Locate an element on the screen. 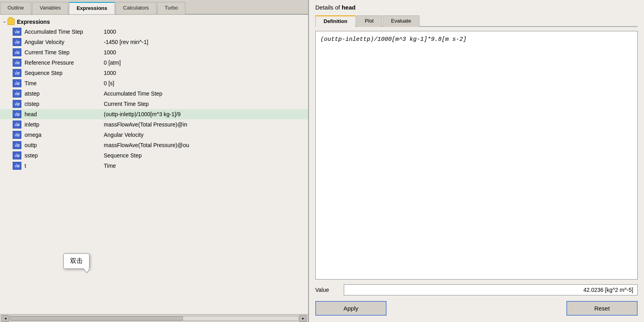 The image size is (644, 322). item-value: -1450 [rev min^-1] is located at coordinates (126, 42).